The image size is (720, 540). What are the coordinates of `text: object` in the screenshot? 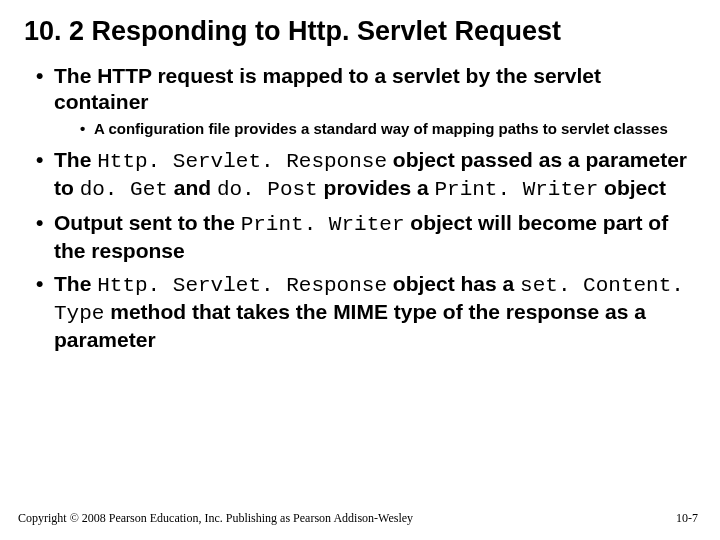 It's located at (632, 188).